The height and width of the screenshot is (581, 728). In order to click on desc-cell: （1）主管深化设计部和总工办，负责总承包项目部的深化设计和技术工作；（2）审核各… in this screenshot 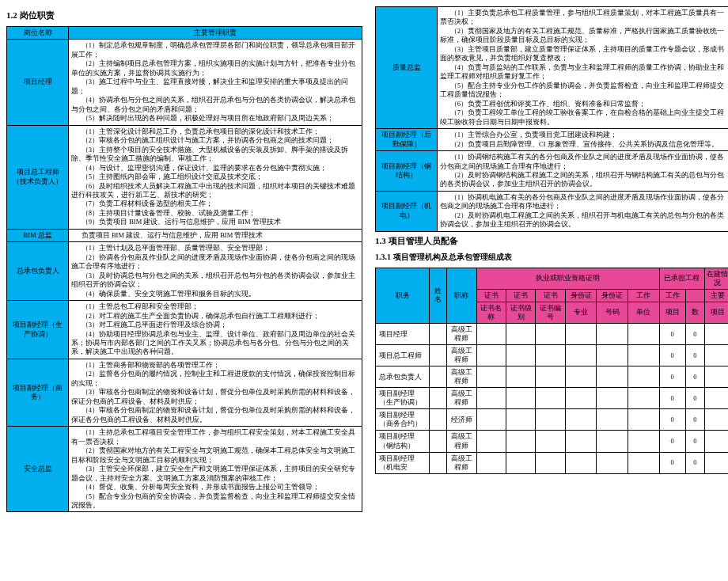, I will do `click(215, 177)`.